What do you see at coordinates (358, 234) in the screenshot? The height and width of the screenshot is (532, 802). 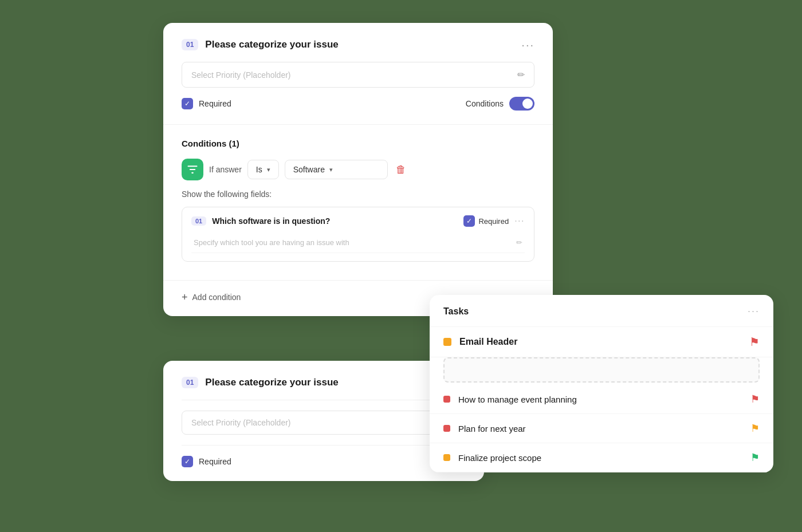 I see `nested-field: 01 Which software is in question? ✓ Requ…` at bounding box center [358, 234].